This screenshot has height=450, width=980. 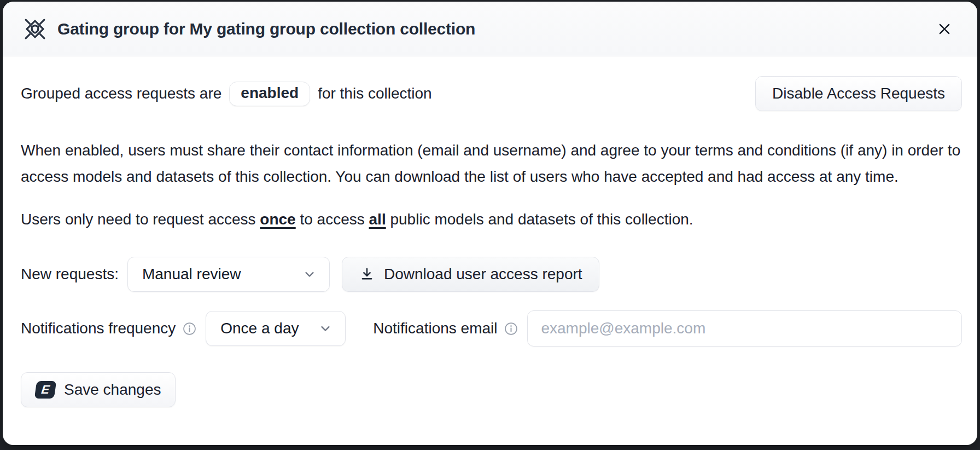 I want to click on notifications-email-label: Notifications email, so click(x=435, y=328).